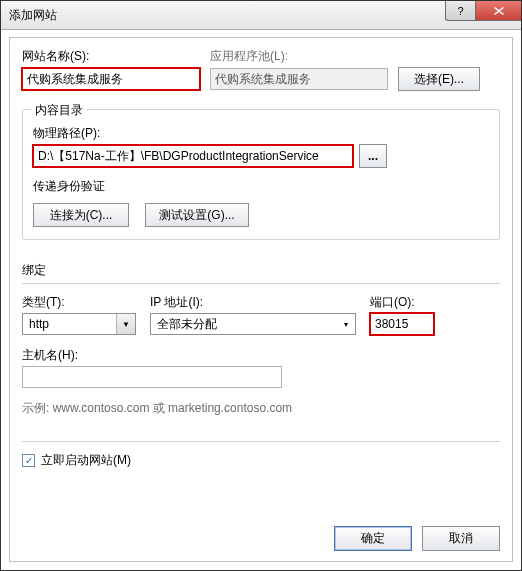  I want to click on app-pool-label: 应用程序池(L):, so click(249, 56).